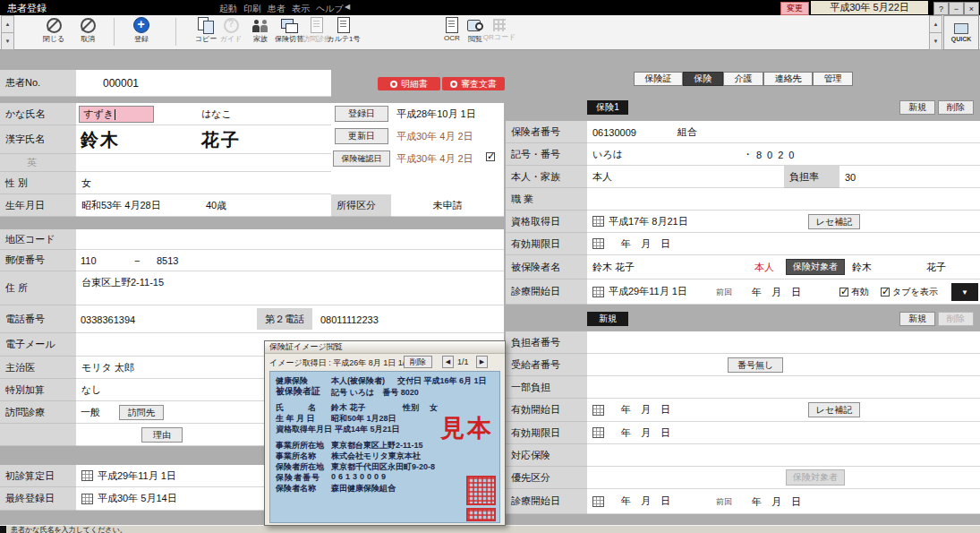 The width and height of the screenshot is (980, 533). I want to click on meisai-button: 明細書, so click(409, 84).